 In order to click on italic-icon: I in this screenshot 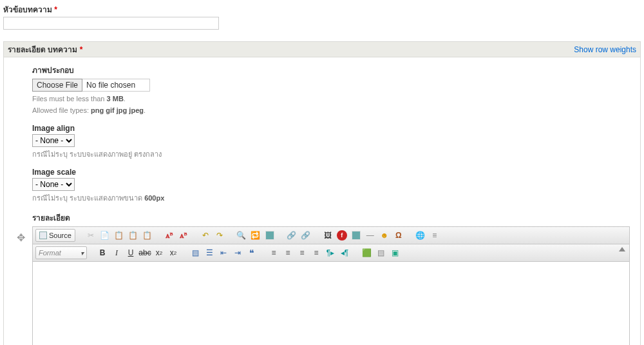, I will do `click(117, 253)`.